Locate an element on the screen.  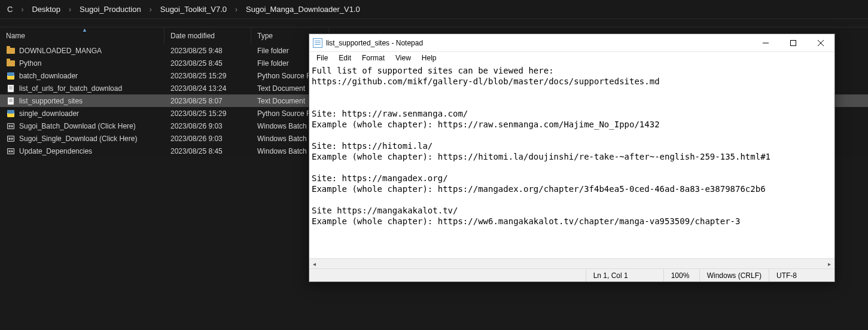
file-name: DOWNLOADED_MANGA is located at coordinates (60, 51).